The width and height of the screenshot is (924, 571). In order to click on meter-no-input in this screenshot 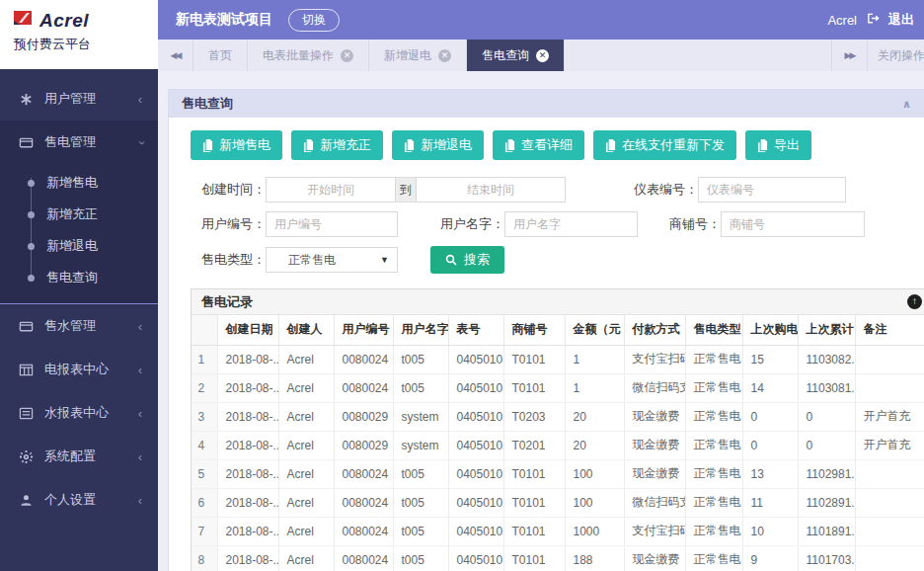, I will do `click(772, 190)`.